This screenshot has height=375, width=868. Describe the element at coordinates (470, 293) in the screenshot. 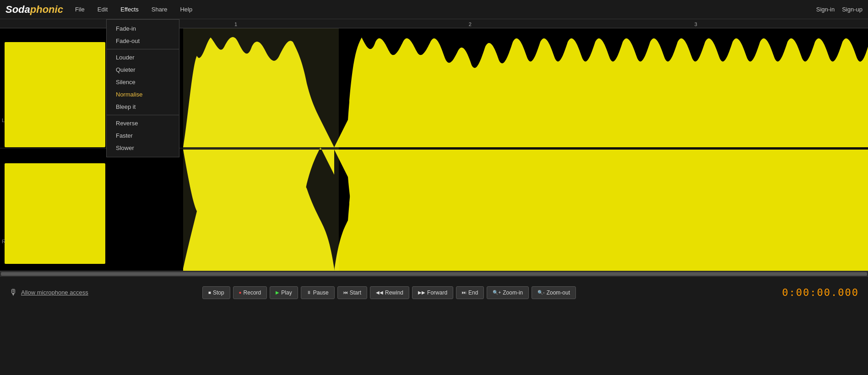

I see `end-button: ⏭ End` at that location.